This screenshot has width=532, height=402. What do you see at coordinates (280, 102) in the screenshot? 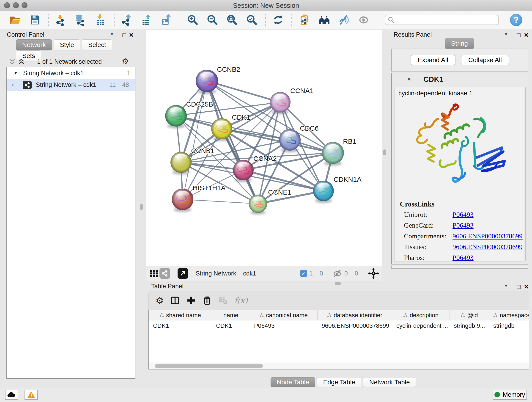
I see `network-node-ccna1` at bounding box center [280, 102].